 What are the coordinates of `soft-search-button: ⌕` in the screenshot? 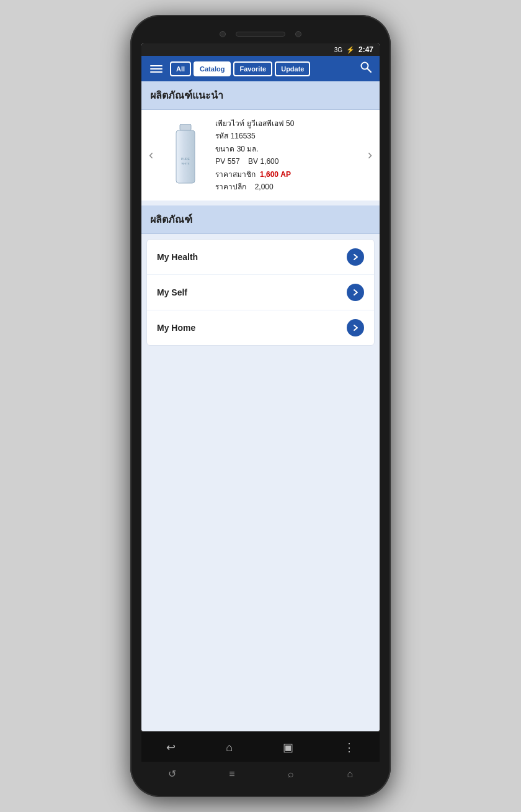 It's located at (291, 774).